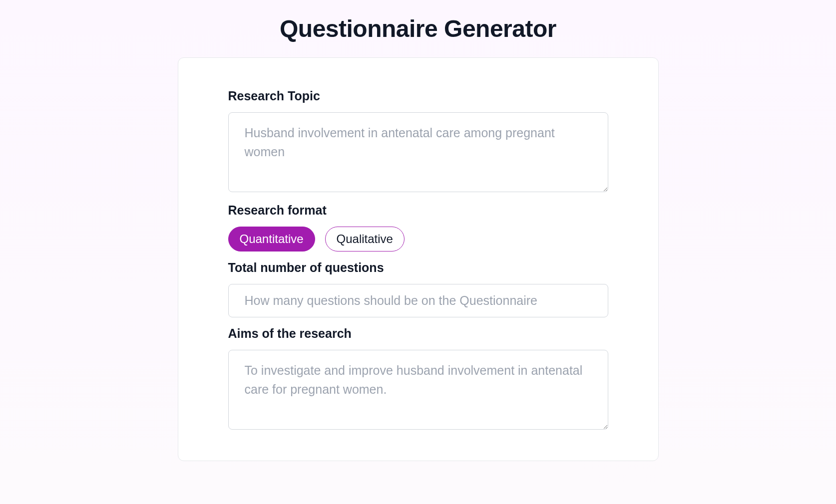  Describe the element at coordinates (418, 211) in the screenshot. I see `research-format-label: Research format` at that location.